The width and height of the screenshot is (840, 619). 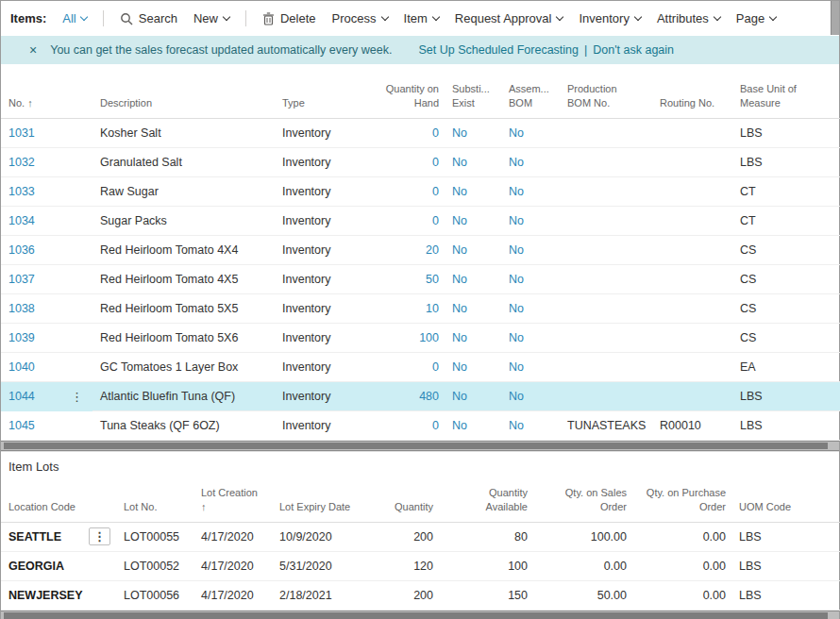 What do you see at coordinates (498, 50) in the screenshot?
I see `setup-scheduled-forecasting-link: Set Up Scheduled Forecasting` at bounding box center [498, 50].